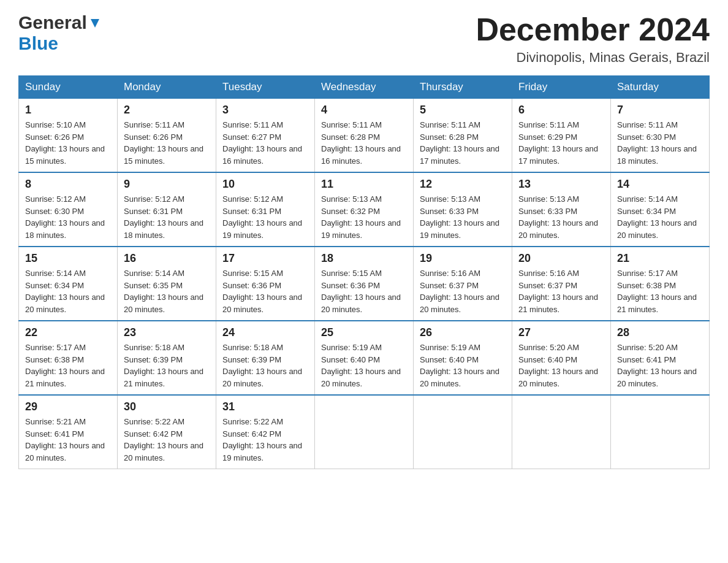 This screenshot has width=728, height=563. I want to click on calendar-cell: 22 Sunrise: 5:17 AM Sunset: 6:38 PM Dayl…, so click(69, 358).